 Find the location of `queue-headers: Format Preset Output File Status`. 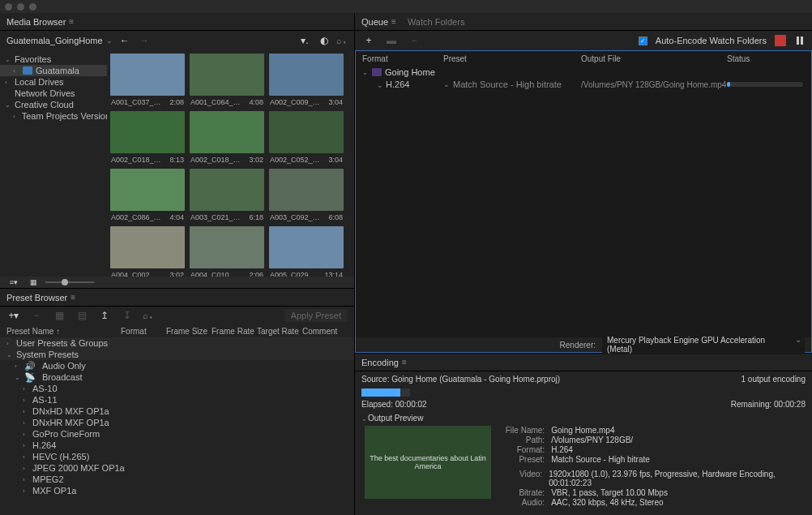

queue-headers: Format Preset Output File Status is located at coordinates (583, 58).